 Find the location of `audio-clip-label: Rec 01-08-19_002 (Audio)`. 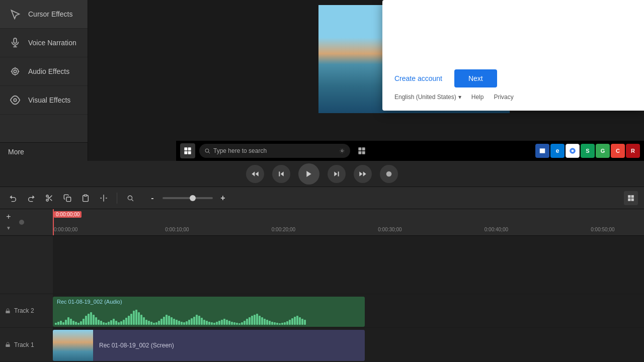

audio-clip-label: Rec 01-08-19_002 (Audio) is located at coordinates (90, 302).